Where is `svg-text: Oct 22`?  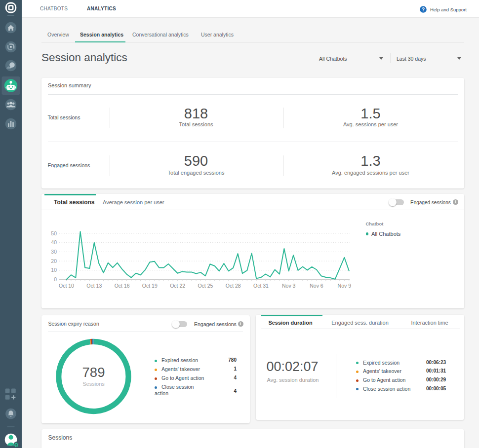
svg-text: Oct 22 is located at coordinates (178, 286).